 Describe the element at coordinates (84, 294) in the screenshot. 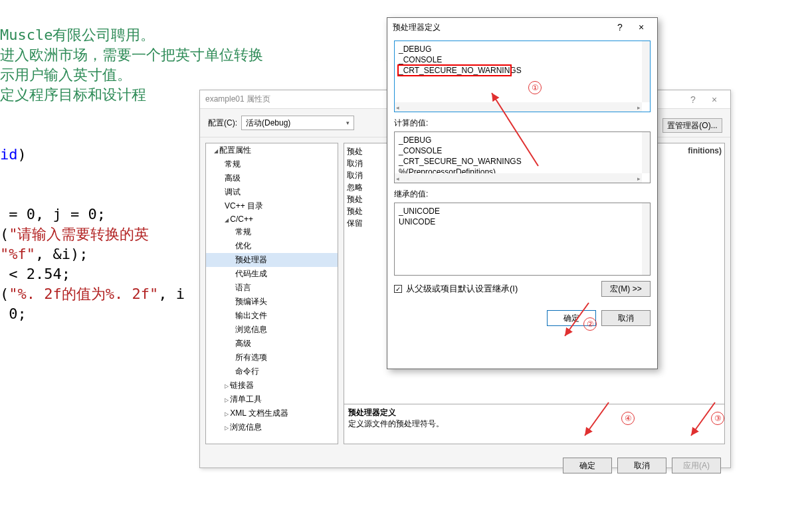

I see `code-string: "%. 2f的值为%. 2f"` at that location.